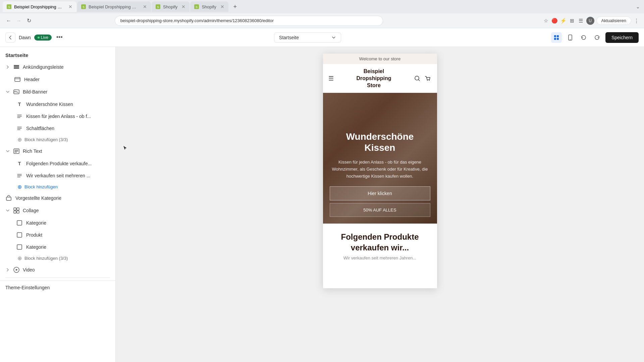 This screenshot has height=362, width=644. Describe the element at coordinates (8, 67) in the screenshot. I see `chevron-right-icon` at that location.